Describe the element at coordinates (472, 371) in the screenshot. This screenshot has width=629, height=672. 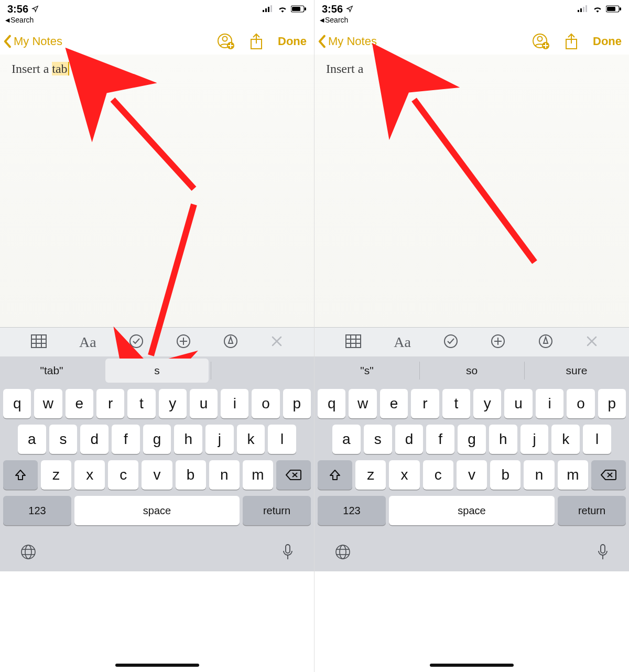
I see `suggestion-2: so` at that location.